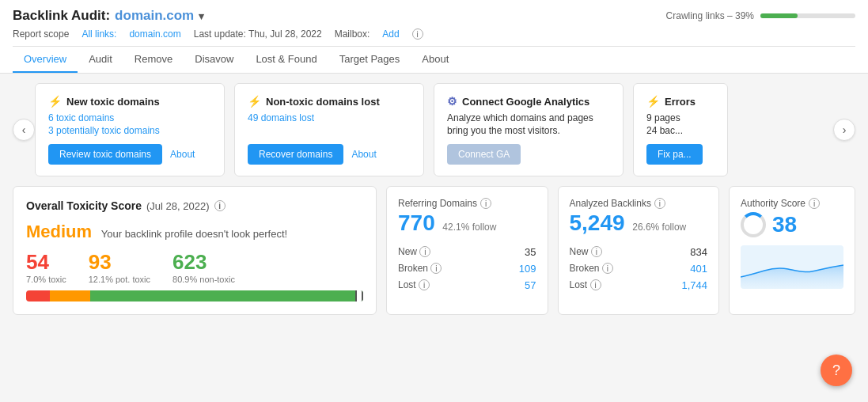  Describe the element at coordinates (195, 296) in the screenshot. I see `toxicity-progress-bar` at that location.